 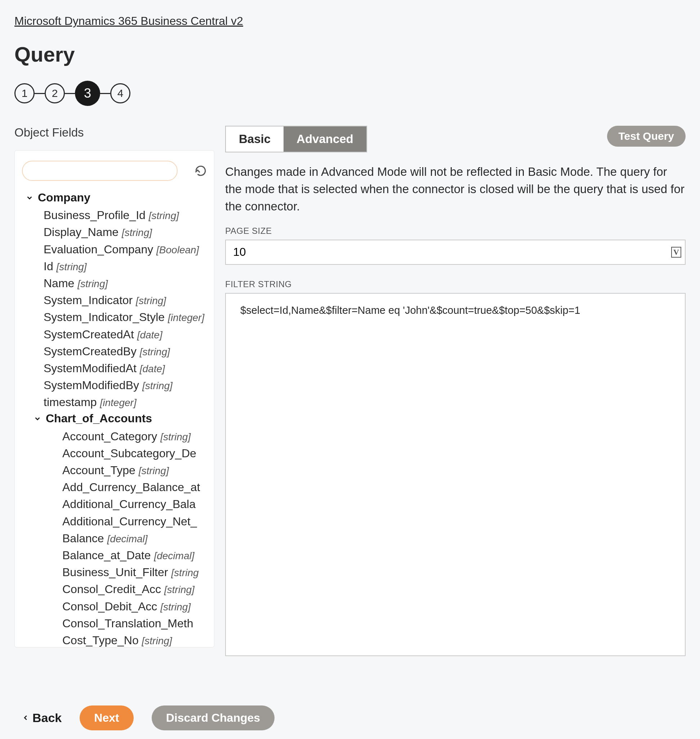 I want to click on tab-basic: Basic, so click(x=254, y=139).